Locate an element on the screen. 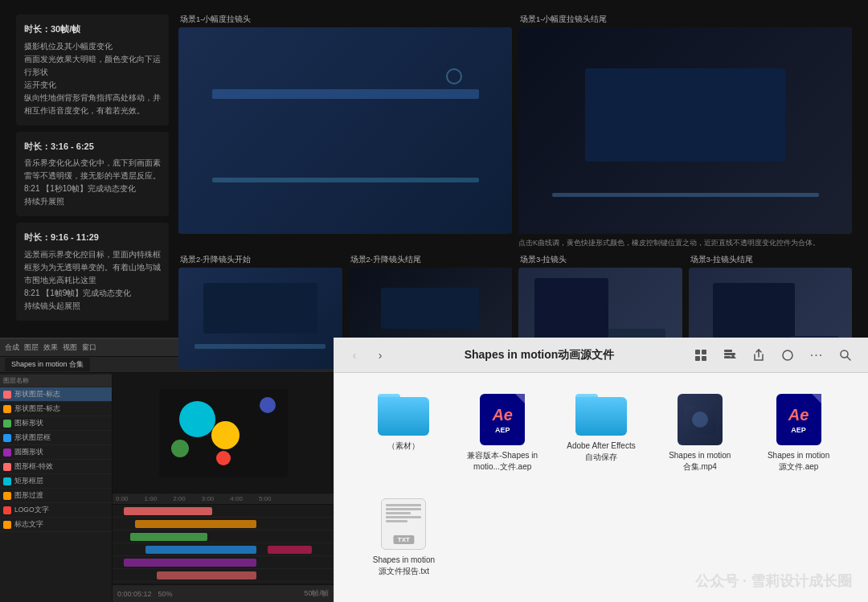  timeline-ruler: 0:001:002:003:004:005:00 is located at coordinates (223, 499).